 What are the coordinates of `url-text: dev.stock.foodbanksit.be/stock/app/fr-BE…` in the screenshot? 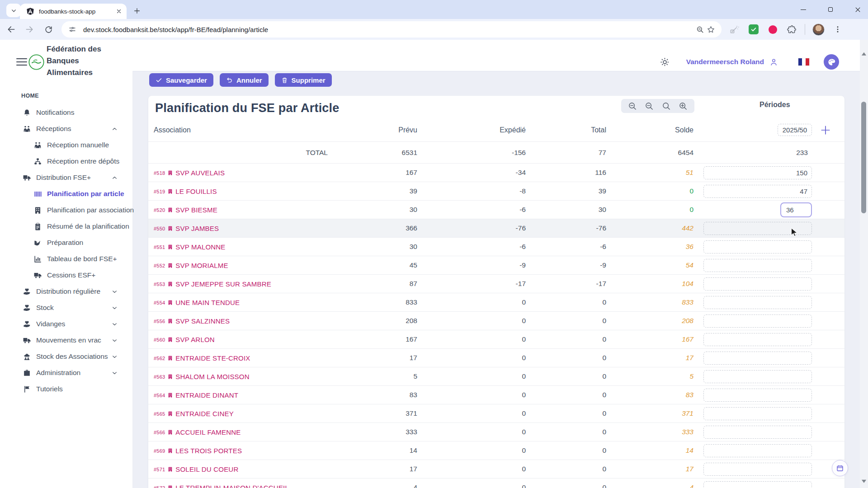 It's located at (389, 30).